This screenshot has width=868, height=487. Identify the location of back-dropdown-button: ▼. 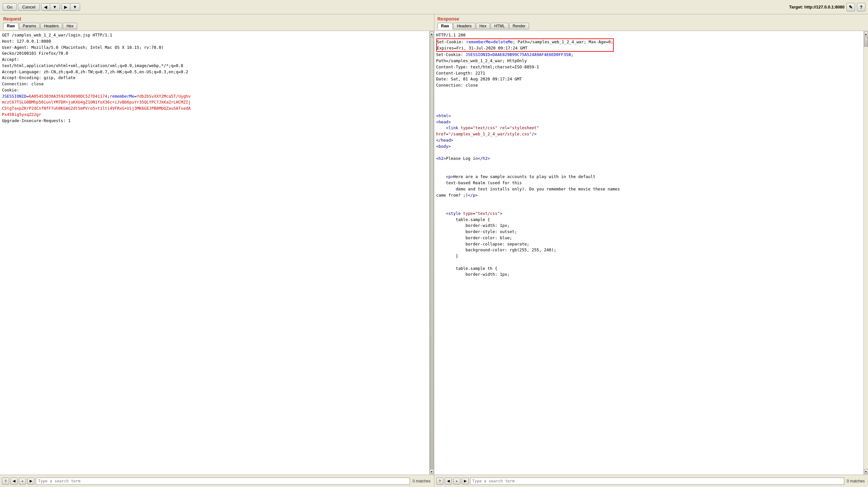
(55, 7).